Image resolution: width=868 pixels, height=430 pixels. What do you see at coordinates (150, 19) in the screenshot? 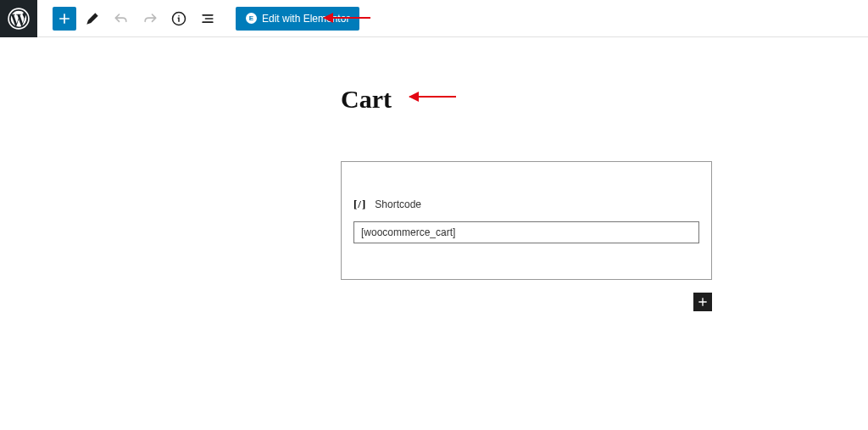
I see `redo-icon` at bounding box center [150, 19].